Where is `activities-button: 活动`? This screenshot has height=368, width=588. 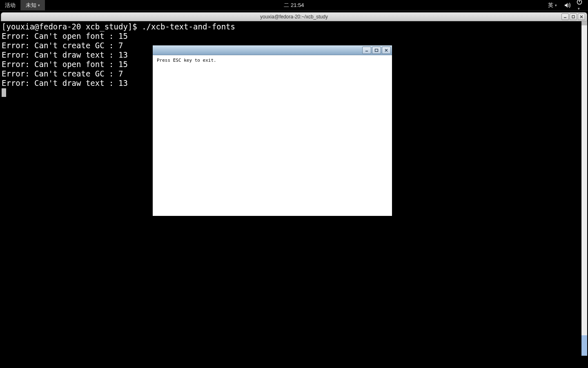 activities-button: 活动 is located at coordinates (10, 5).